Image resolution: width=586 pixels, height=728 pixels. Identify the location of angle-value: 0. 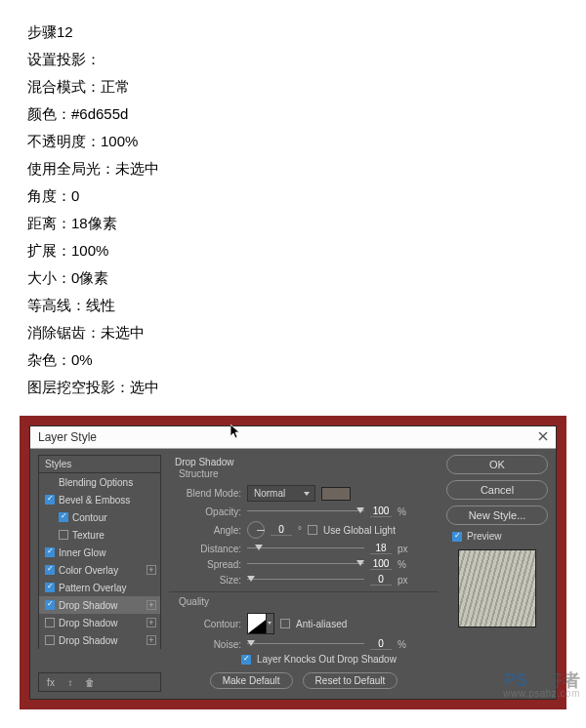
(281, 530).